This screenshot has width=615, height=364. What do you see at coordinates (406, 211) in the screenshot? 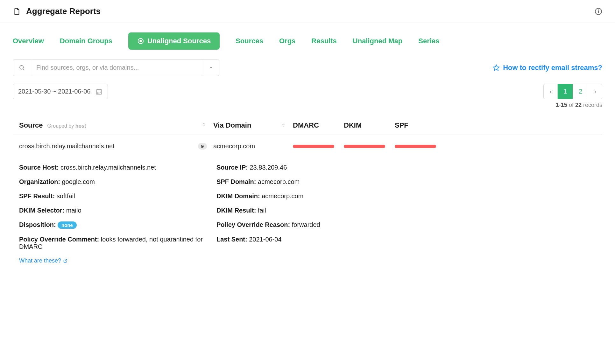
I see `detail-dkim-result: DKIM Result: fail` at bounding box center [406, 211].